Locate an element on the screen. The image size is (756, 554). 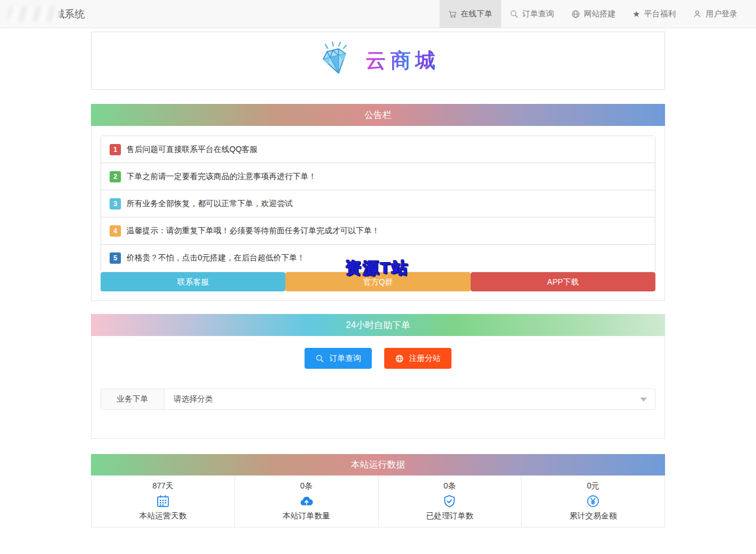
brand-blur-patch is located at coordinates (34, 14).